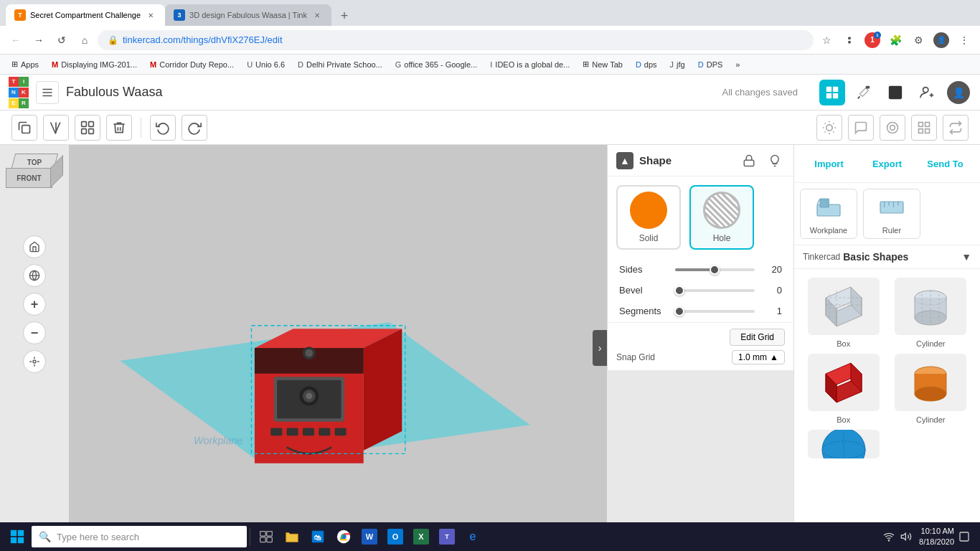 The height and width of the screenshot is (551, 980). I want to click on orbit-button, so click(34, 276).